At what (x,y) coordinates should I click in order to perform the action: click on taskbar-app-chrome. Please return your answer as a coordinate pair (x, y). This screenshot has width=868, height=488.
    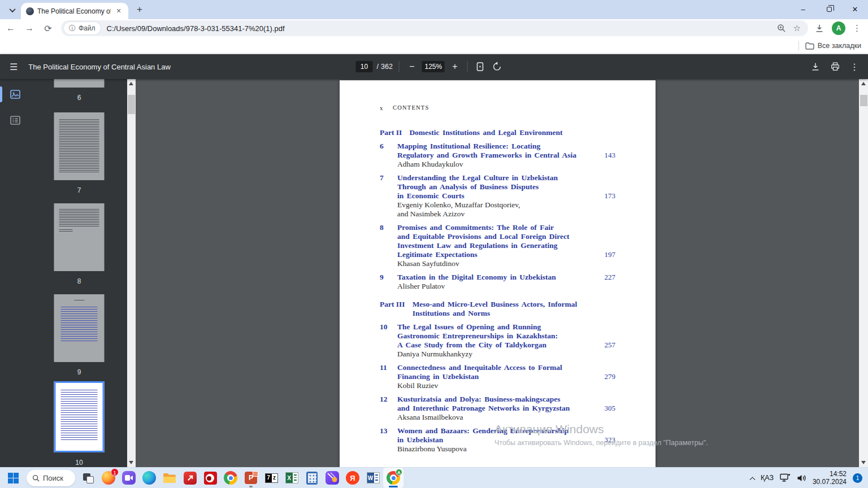
    Looking at the image, I should click on (231, 478).